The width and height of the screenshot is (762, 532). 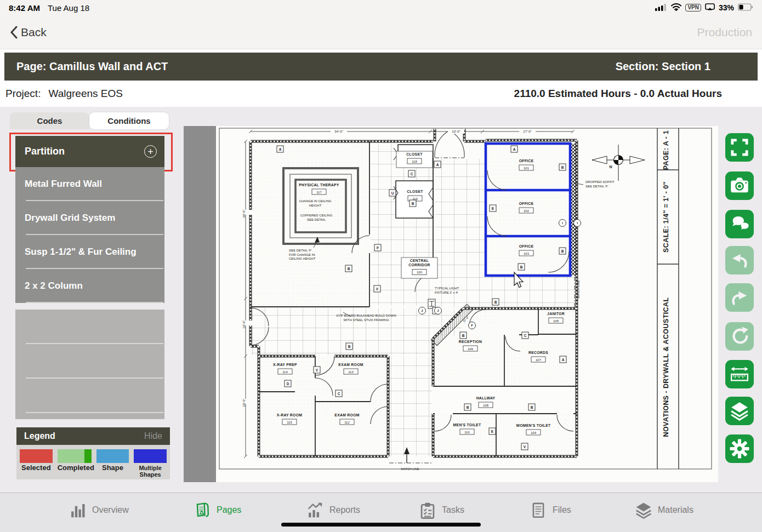 I want to click on comments-button, so click(x=740, y=224).